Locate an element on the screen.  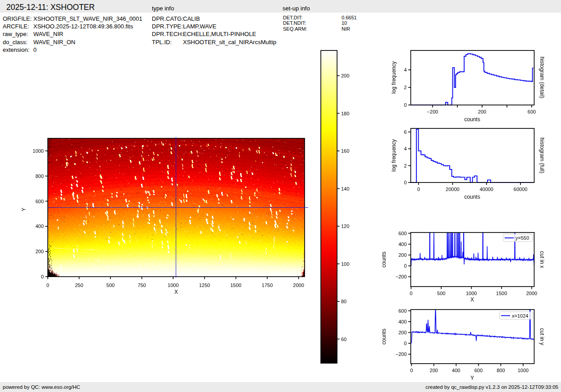
svg-text: 250 is located at coordinates (79, 285).